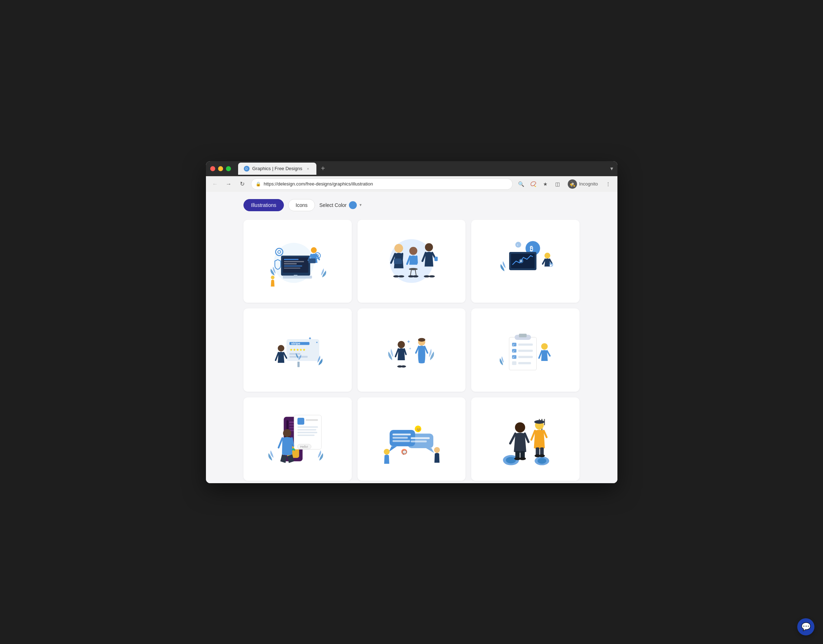 The height and width of the screenshot is (644, 823). I want to click on menu-button: ⋮, so click(608, 184).